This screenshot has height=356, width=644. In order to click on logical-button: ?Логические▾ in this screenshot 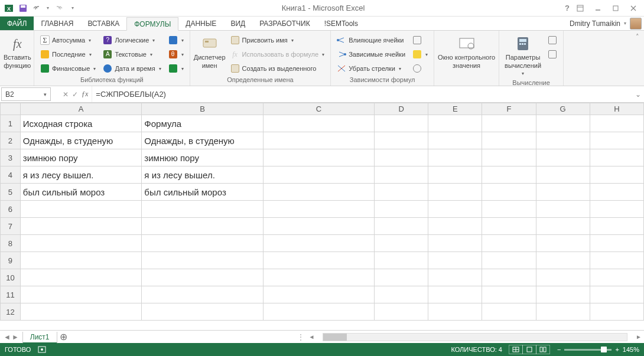, I will do `click(132, 40)`.